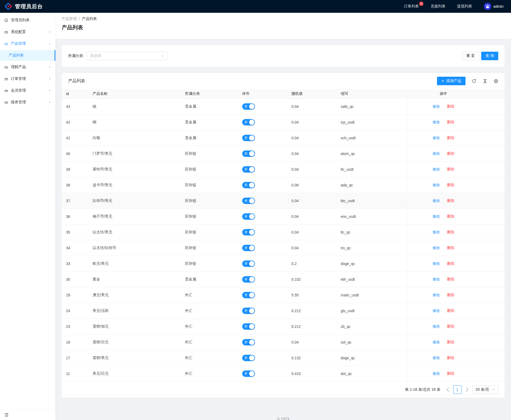 This screenshot has height=420, width=511. Describe the element at coordinates (69, 19) in the screenshot. I see `breadcrumb-parent: 产品管理` at that location.